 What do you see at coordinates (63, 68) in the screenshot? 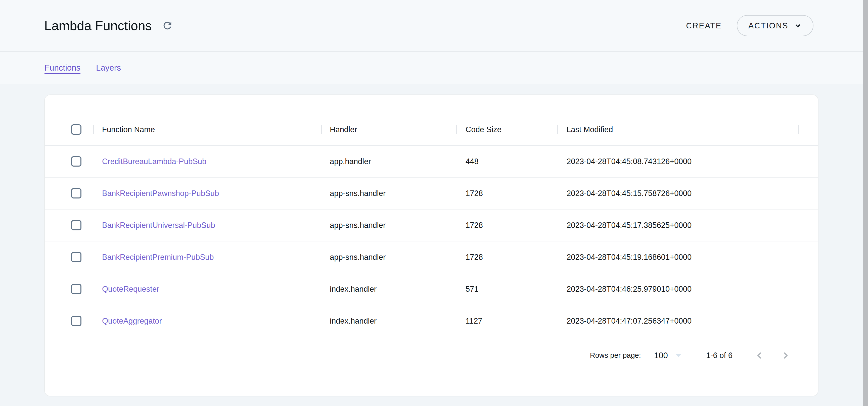
I see `tab-functions: Functions` at bounding box center [63, 68].